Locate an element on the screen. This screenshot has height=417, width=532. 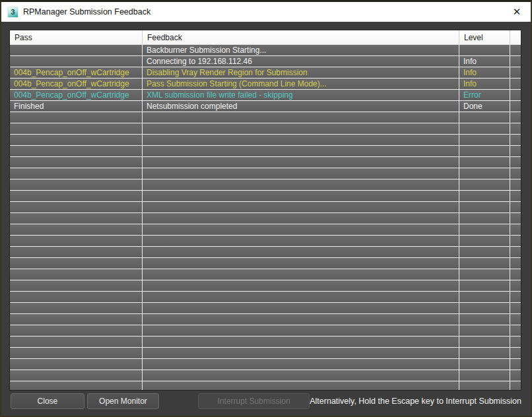
cell-level: Error is located at coordinates (484, 95).